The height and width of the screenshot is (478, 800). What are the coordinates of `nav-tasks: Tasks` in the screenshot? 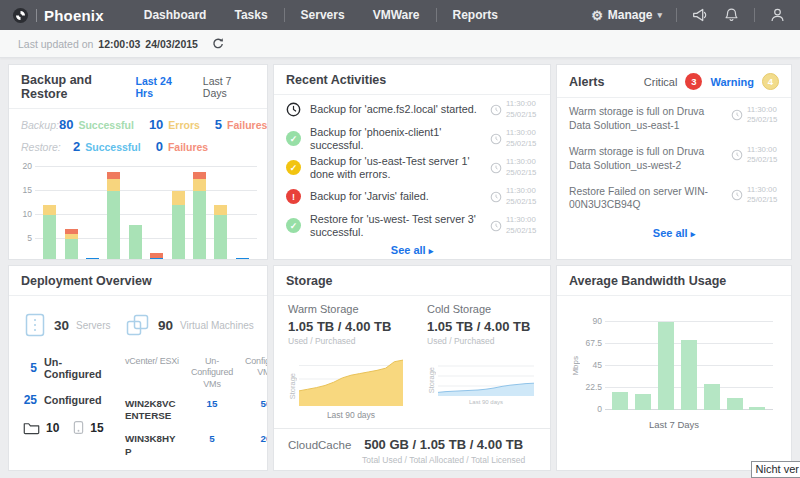 It's located at (250, 15).